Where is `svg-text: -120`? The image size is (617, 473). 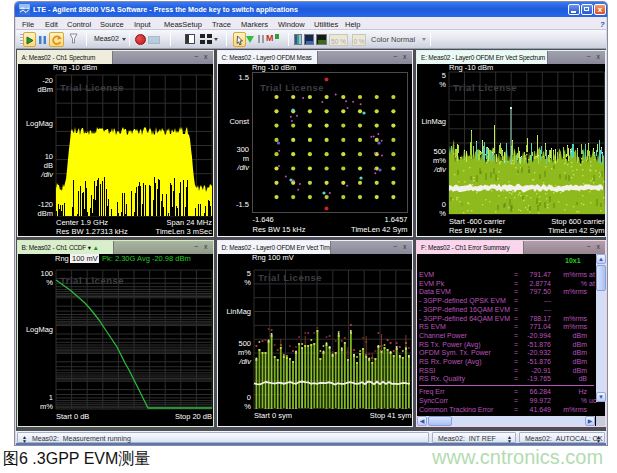 svg-text: -120 is located at coordinates (44, 204).